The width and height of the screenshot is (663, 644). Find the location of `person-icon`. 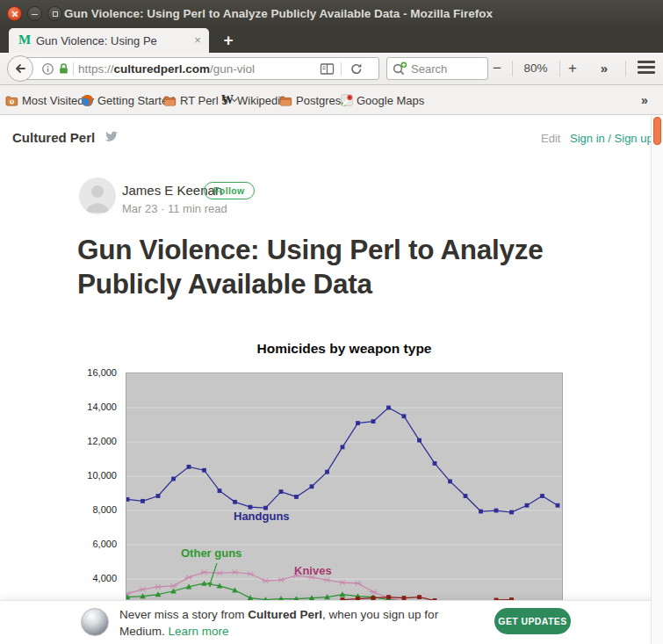

person-icon is located at coordinates (97, 196).